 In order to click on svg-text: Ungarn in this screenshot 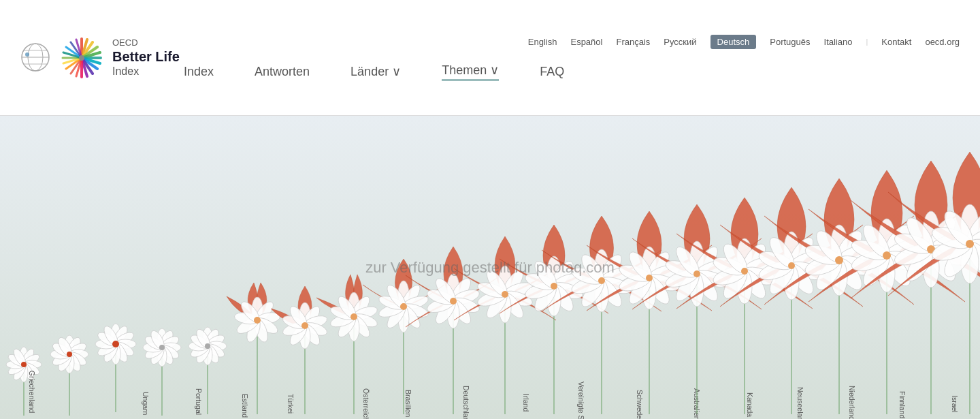, I will do `click(146, 403)`.